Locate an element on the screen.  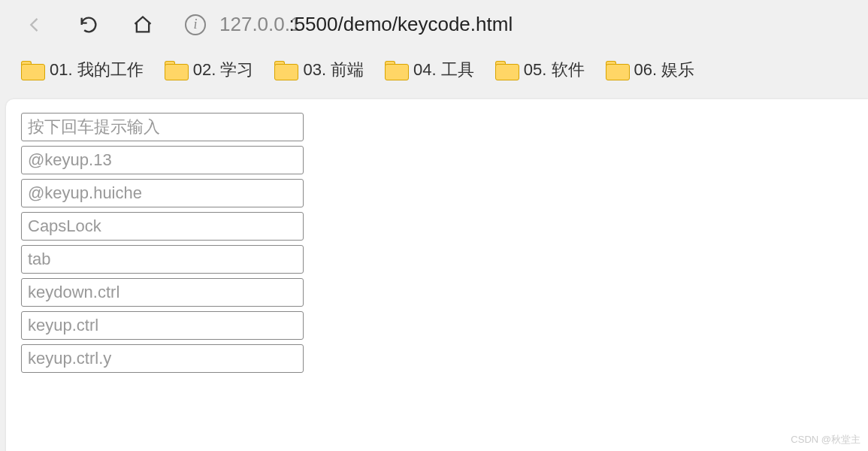
bookmark-folder-6: 06. 娱乐 is located at coordinates (651, 70).